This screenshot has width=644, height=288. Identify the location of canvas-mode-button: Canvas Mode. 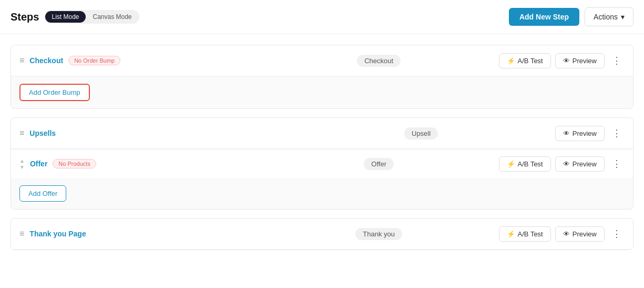
(113, 17).